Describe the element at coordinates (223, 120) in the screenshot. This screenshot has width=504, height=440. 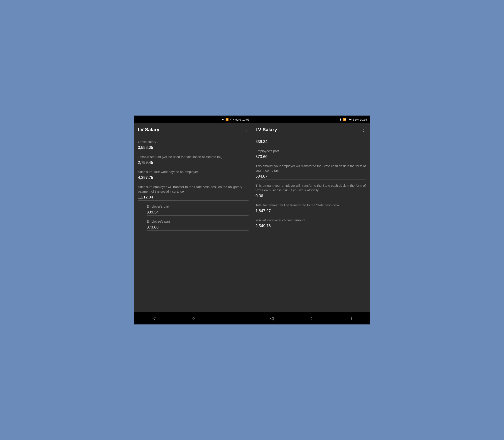
I see `bluetooth-icon: ✱` at that location.